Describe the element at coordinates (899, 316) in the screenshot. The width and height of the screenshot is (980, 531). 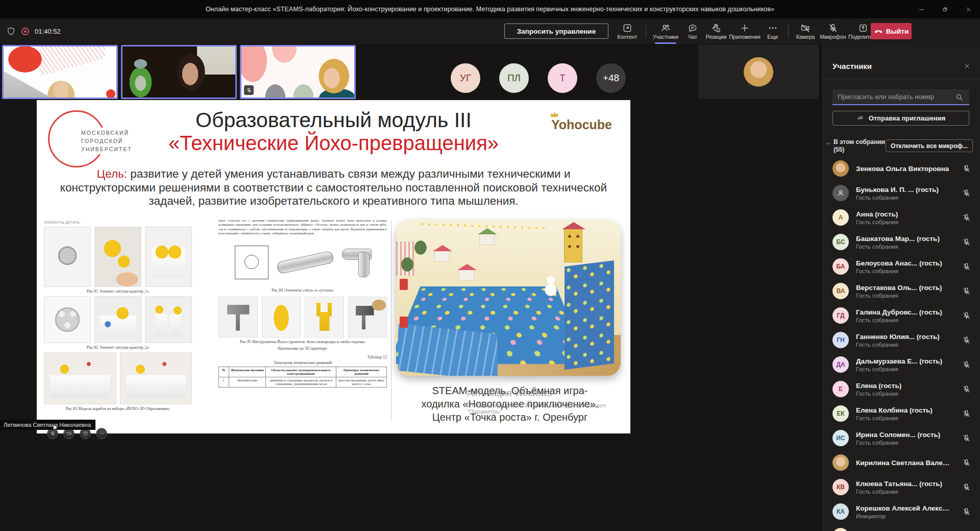
I see `participant-text: Галина Дубровс... (гость)Гость собрания` at that location.